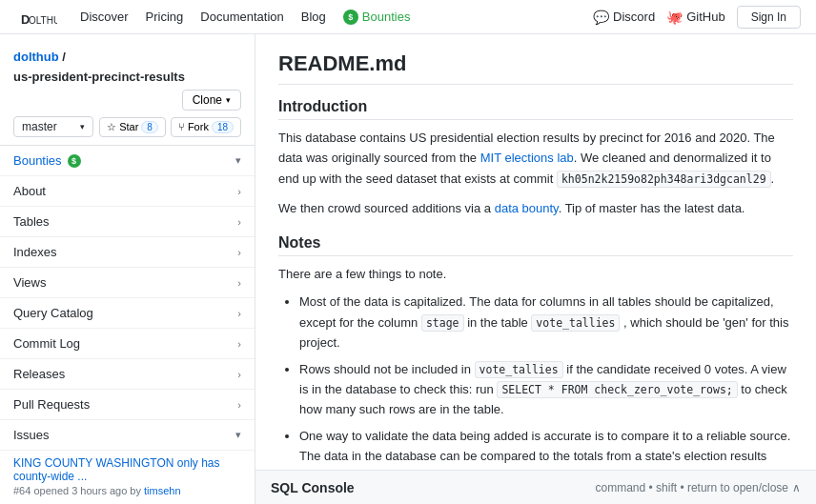 Image resolution: width=816 pixels, height=504 pixels. I want to click on notes-heading: Notes, so click(536, 246).